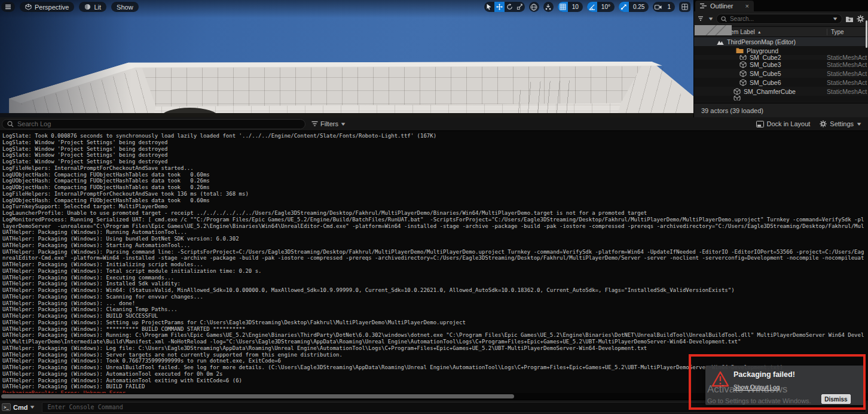 The image size is (868, 414). What do you see at coordinates (781, 50) in the screenshot?
I see `outliner-row: Playground` at bounding box center [781, 50].